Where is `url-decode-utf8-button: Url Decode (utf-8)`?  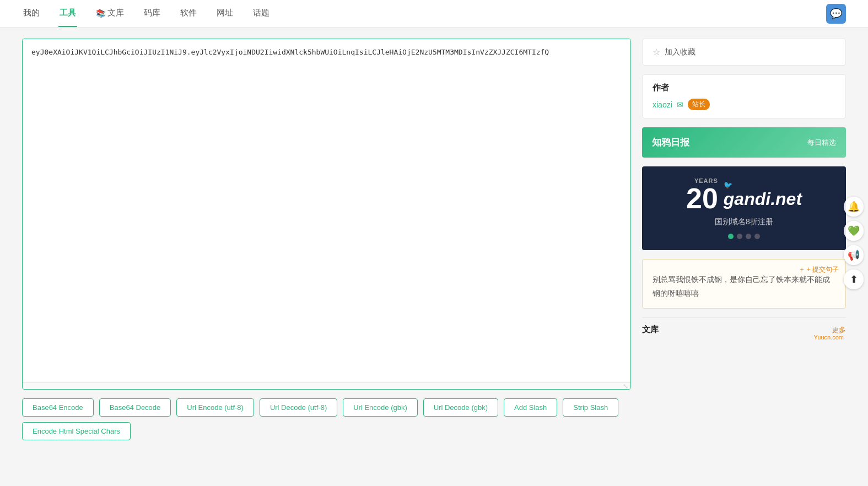 url-decode-utf8-button: Url Decode (utf-8) is located at coordinates (299, 408).